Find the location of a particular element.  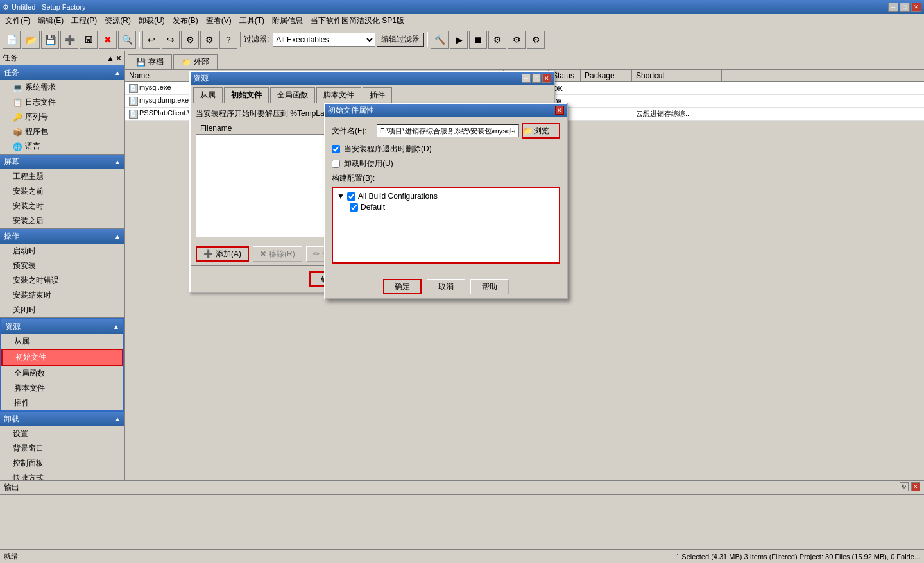

tab-init-files: 初始文件 is located at coordinates (246, 95).